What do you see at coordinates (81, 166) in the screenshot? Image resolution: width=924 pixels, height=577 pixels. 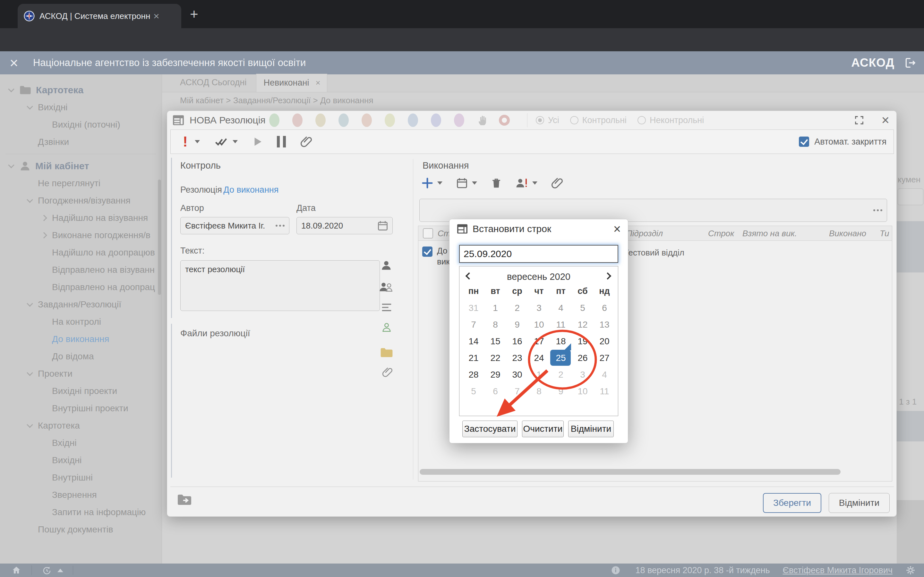 I see `sidebar-item-мій-кабінет: Мій кабінет` at bounding box center [81, 166].